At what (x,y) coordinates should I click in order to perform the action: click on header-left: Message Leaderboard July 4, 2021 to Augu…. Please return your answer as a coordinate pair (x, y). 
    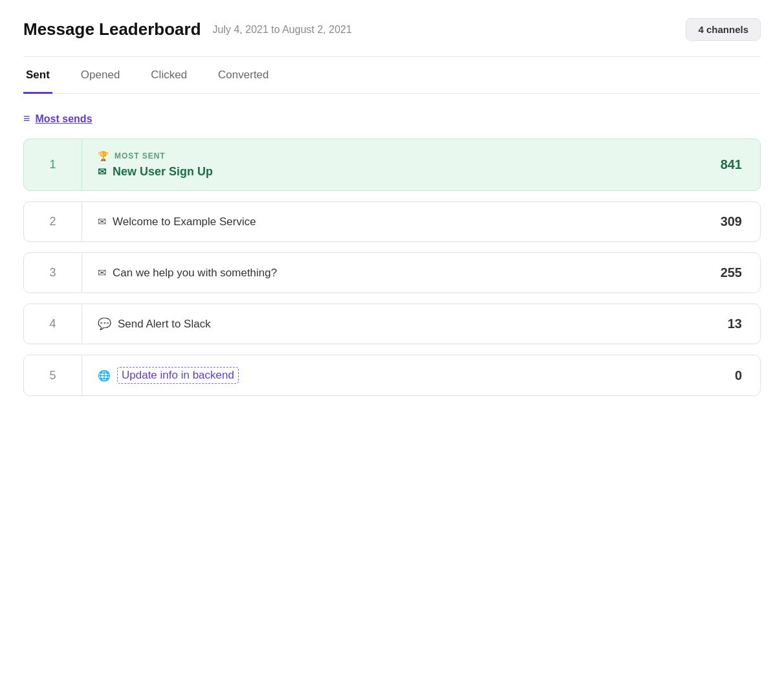
    Looking at the image, I should click on (188, 30).